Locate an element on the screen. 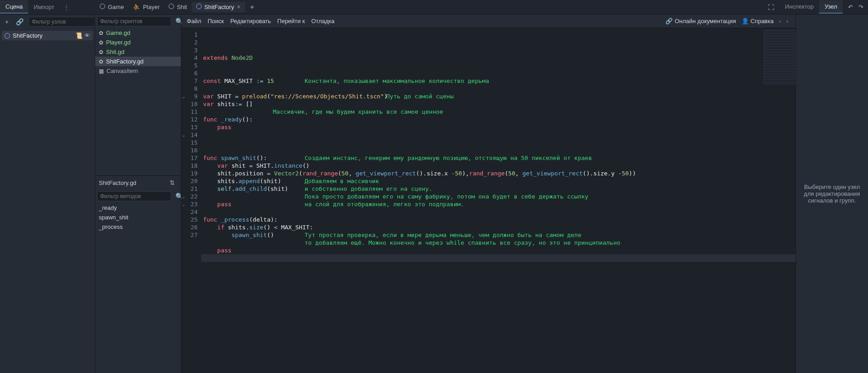 This screenshot has height=373, width=868. annotation: Путь до самой сцены is located at coordinates (420, 96).